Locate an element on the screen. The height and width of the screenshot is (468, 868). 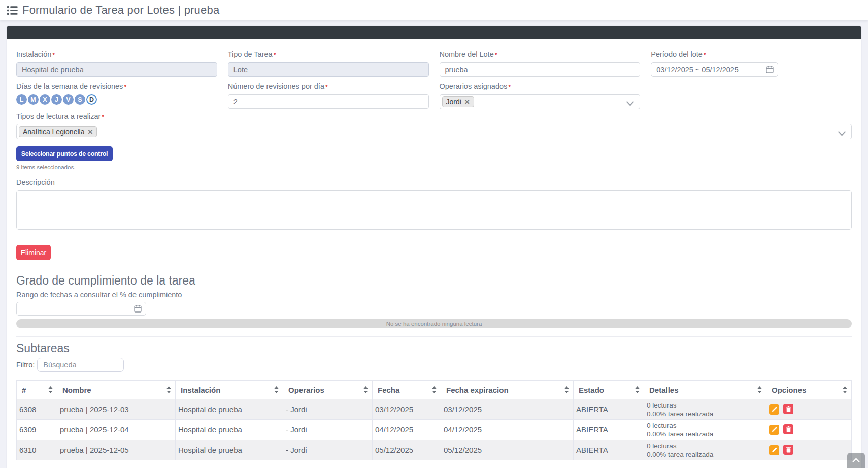
table-header-row: # Nombre Instalación Operarios Fecha Fec… is located at coordinates (435, 390).